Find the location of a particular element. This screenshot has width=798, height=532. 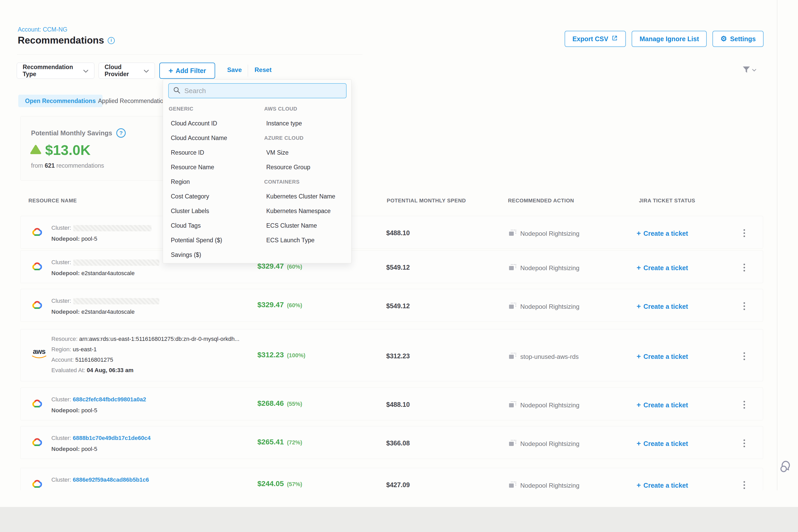

table-row: Cluster: 688c2fefc84fbdc99801a0a2 Nodepo… is located at coordinates (392, 404).